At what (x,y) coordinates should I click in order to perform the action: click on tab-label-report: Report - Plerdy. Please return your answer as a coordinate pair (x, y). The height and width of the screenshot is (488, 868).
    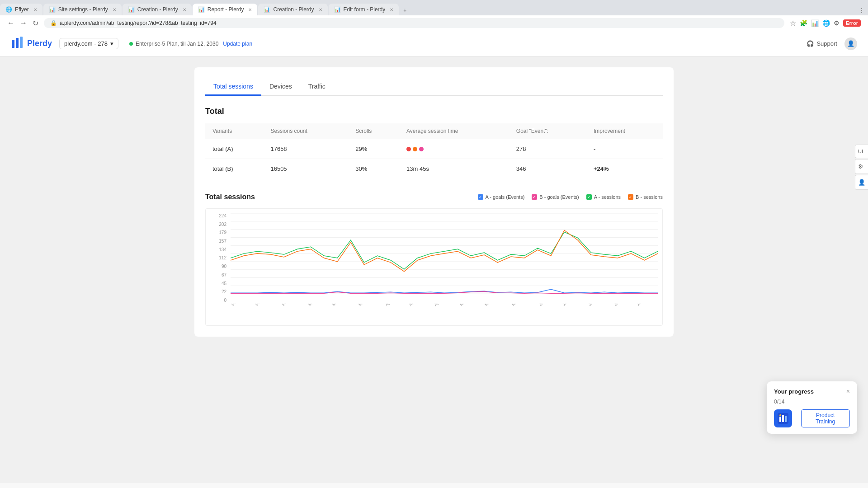
    Looking at the image, I should click on (226, 9).